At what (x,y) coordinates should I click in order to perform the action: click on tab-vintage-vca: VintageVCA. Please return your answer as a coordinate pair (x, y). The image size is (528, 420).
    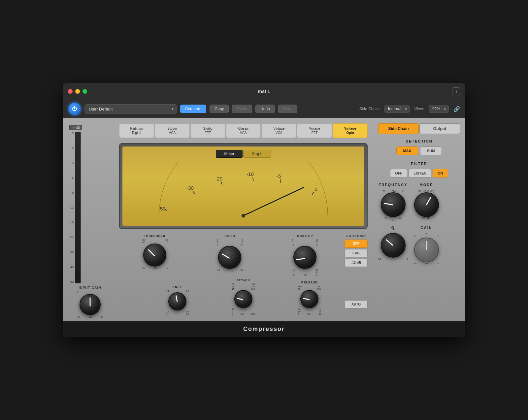
    Looking at the image, I should click on (279, 131).